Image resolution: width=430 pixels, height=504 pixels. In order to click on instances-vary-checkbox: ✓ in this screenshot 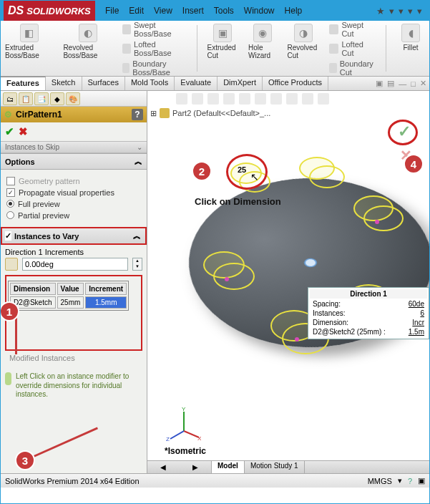, I will do `click(9, 236)`.